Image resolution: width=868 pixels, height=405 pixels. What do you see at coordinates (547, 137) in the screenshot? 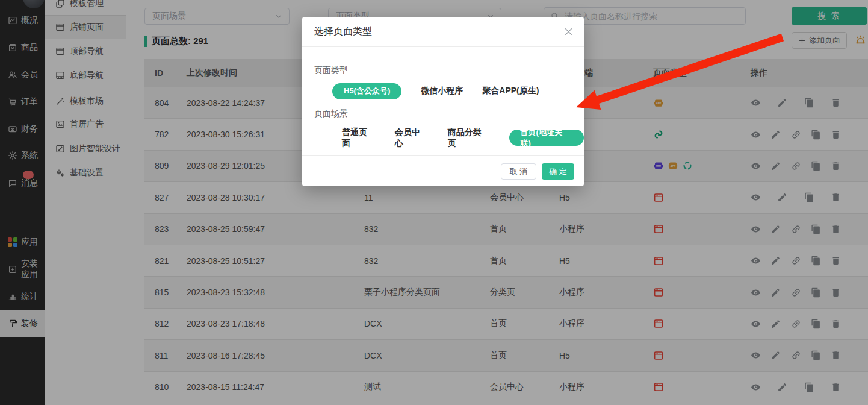
I see `modal-option-selected: 首页(地址关联)` at bounding box center [547, 137].